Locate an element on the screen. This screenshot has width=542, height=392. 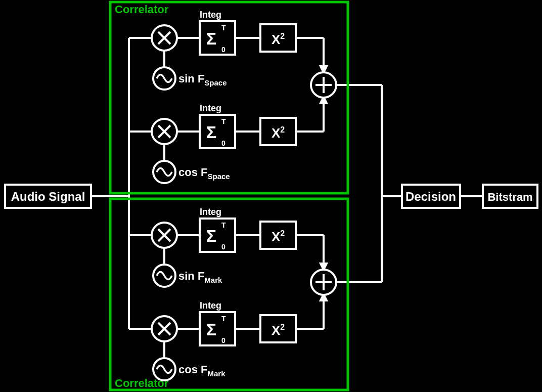
correlator-label-top: Correlator is located at coordinates (142, 9).